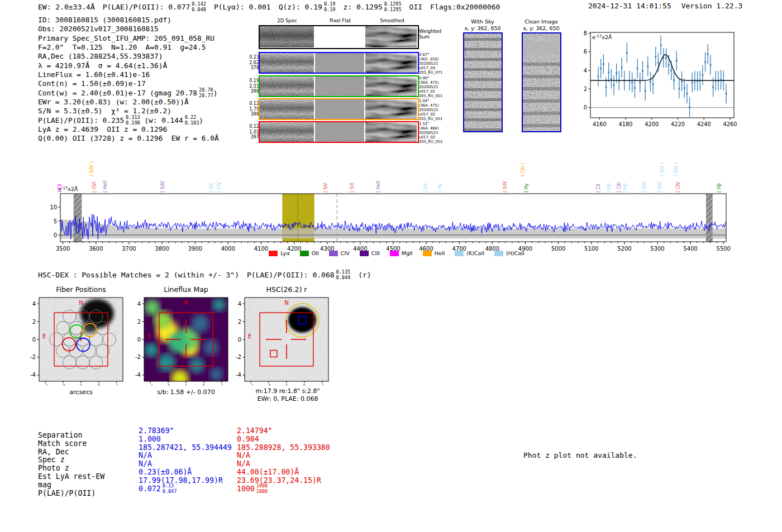 This screenshot has width=782, height=532. I want to click on lineflux-map-title: Lineflux Map, so click(186, 289).